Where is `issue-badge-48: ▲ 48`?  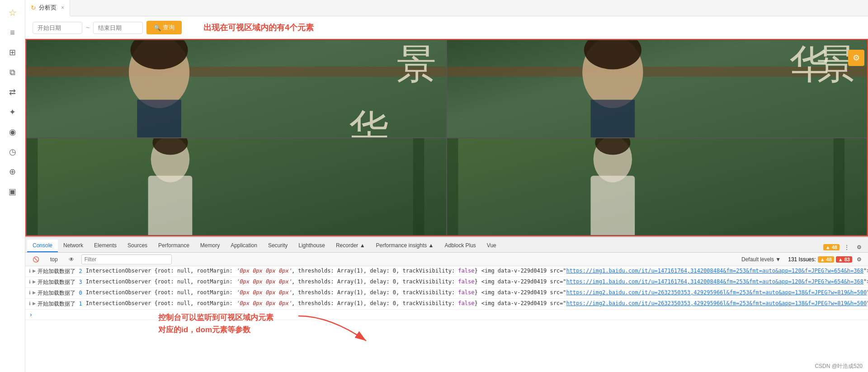 issue-badge-48: ▲ 48 is located at coordinates (826, 259).